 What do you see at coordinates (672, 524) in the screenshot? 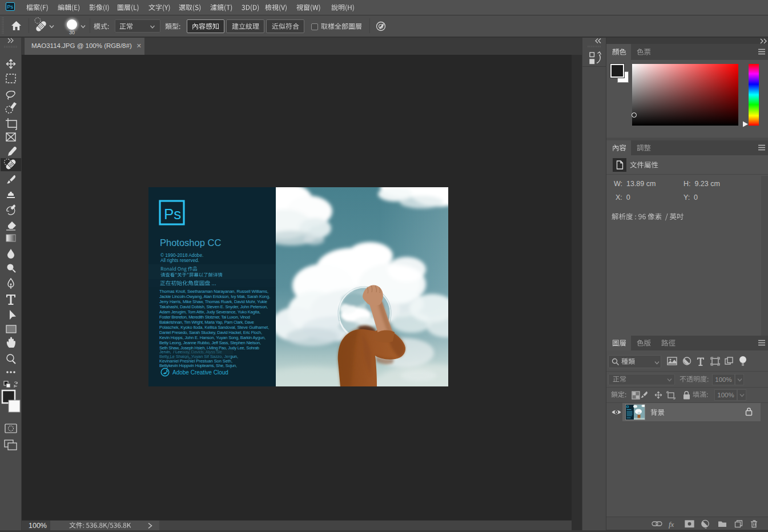
I see `svg-text: fx` at bounding box center [672, 524].